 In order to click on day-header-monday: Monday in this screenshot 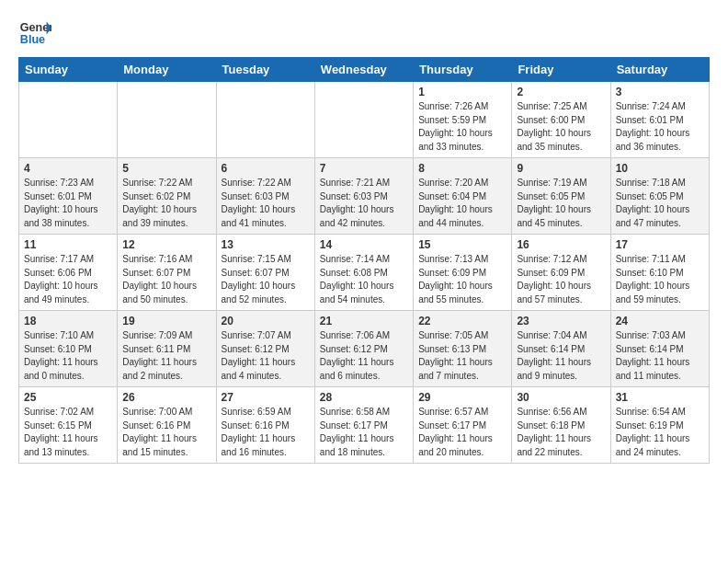, I will do `click(167, 70)`.